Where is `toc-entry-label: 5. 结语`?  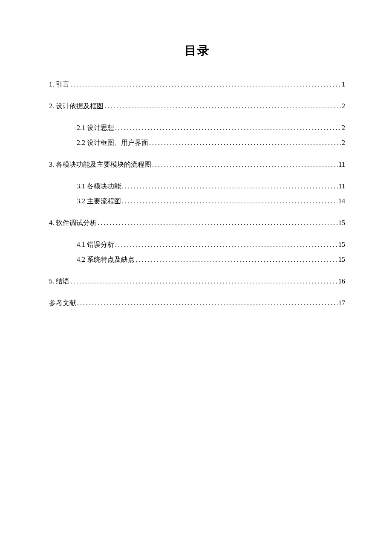
toc-entry-label: 5. 结语 is located at coordinates (59, 281).